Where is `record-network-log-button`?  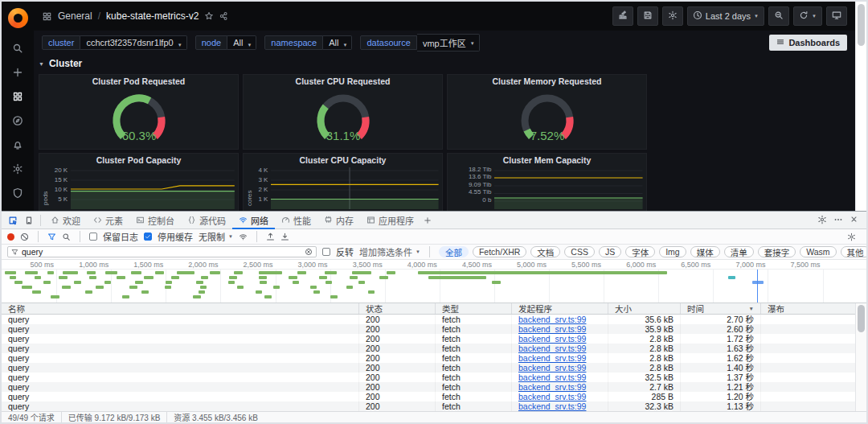 record-network-log-button is located at coordinates (11, 237).